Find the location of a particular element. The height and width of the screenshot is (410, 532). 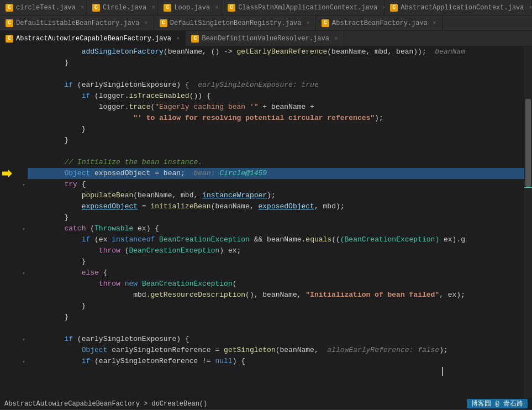

tab-defaultsingleton: C DefaultSingletonBeanRegistry.java × is located at coordinates (235, 23).